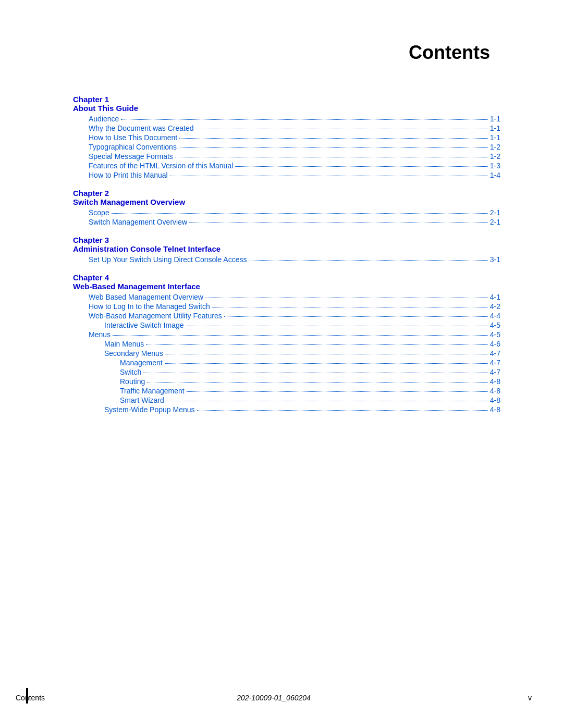 The height and width of the screenshot is (728, 563). Describe the element at coordinates (287, 306) in the screenshot. I see `toc-entry: How to Log In to the Managed Switch 4-2` at that location.